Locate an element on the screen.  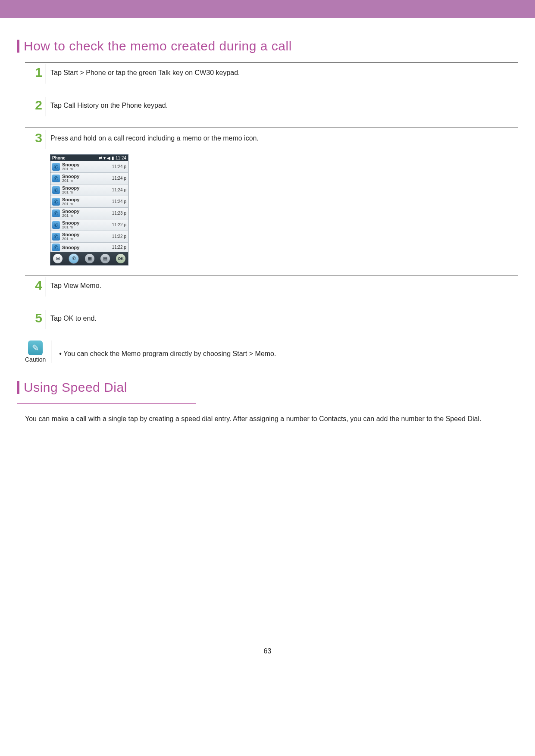
volume-icon: ◀ is located at coordinates (109, 158).